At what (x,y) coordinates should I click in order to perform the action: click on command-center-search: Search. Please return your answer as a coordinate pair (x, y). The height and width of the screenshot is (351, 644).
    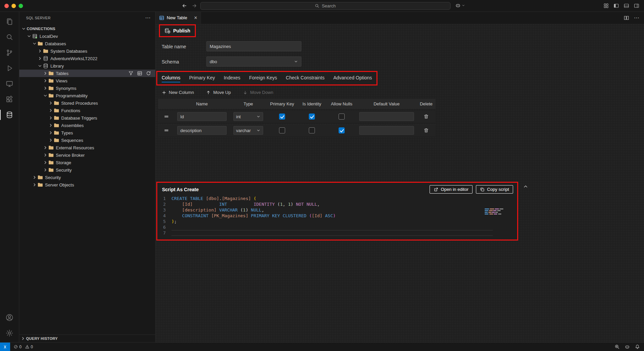
    Looking at the image, I should click on (325, 6).